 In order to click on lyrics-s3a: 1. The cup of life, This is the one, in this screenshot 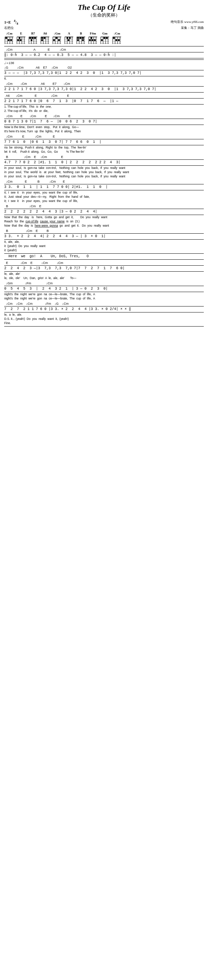, I will do `click(104, 107)`.